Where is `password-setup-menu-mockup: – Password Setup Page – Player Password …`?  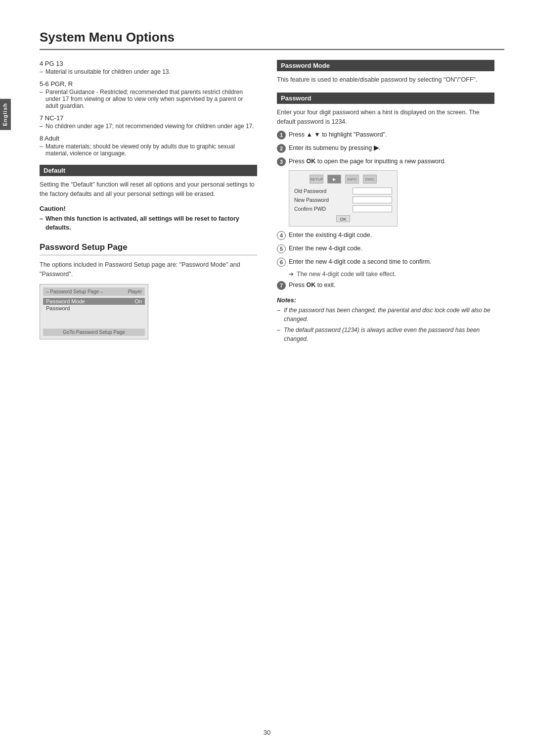
password-setup-menu-mockup: – Password Setup Page – Player Password … is located at coordinates (94, 312).